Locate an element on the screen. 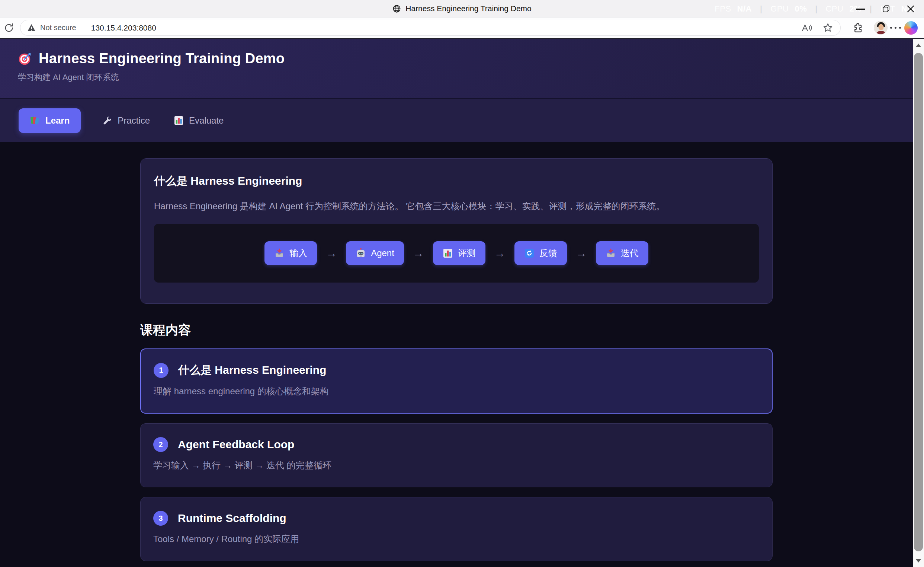 Image resolution: width=924 pixels, height=567 pixels. lesson-title: Agent Feedback Loop is located at coordinates (236, 444).